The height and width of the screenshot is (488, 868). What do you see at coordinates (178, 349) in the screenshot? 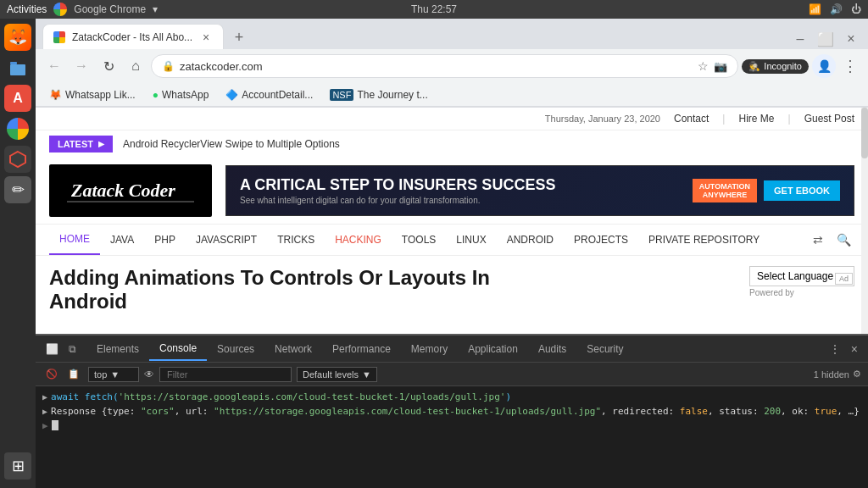
I see `devtools-tab-console: Console` at bounding box center [178, 349].